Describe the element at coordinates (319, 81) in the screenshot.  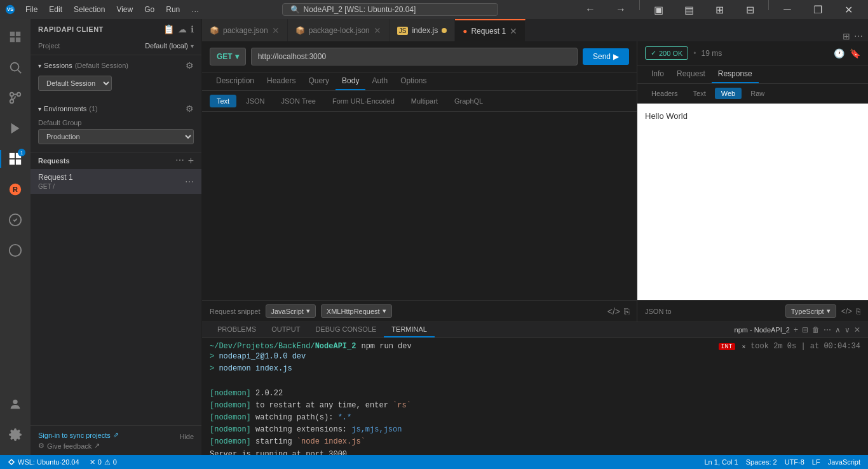
I see `req-tab-query: Query` at that location.